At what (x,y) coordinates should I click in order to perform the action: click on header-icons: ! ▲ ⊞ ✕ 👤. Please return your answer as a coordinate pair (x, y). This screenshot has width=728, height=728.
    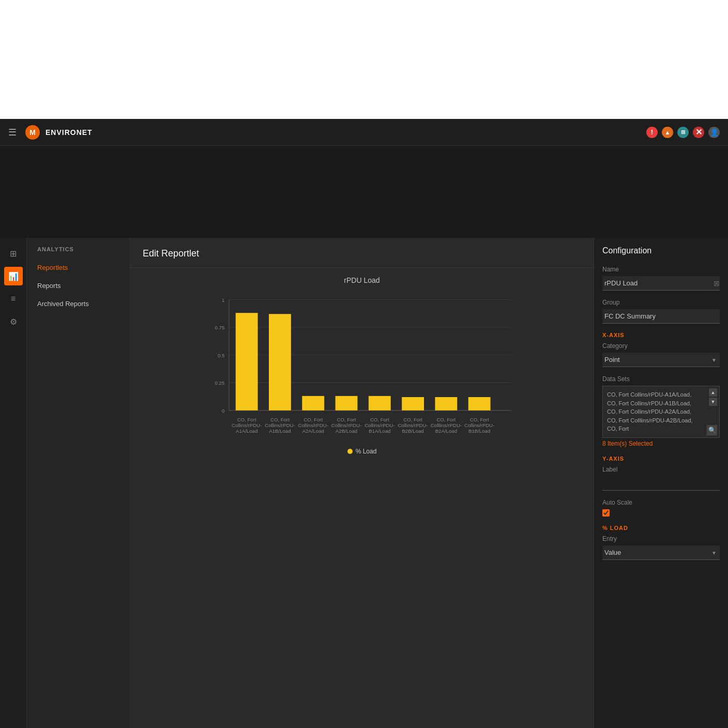
    Looking at the image, I should click on (683, 132).